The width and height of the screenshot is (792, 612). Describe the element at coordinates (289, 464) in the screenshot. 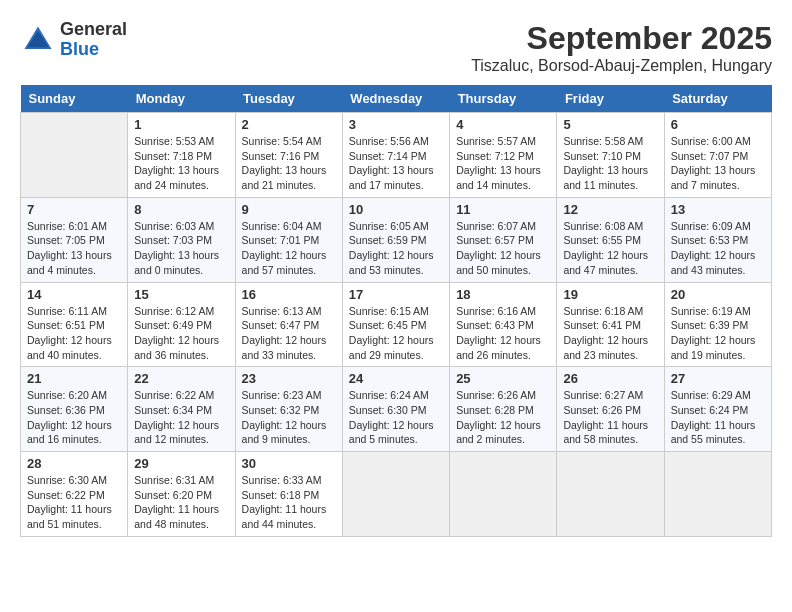

I see `day-number: 30` at that location.